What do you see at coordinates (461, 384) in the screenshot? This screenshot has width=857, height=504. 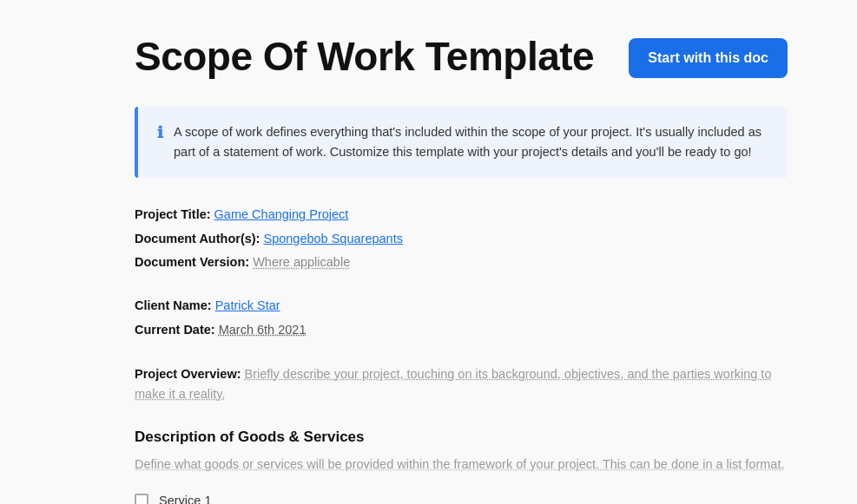 I see `project-overview-section: Project Overview: Briefly describe your …` at bounding box center [461, 384].